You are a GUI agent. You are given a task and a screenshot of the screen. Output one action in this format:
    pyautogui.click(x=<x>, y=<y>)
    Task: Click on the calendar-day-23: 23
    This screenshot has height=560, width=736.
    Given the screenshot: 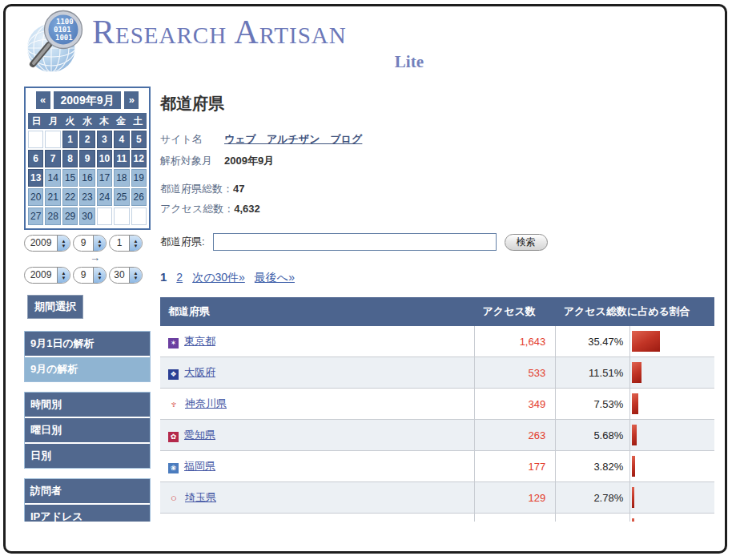 What is the action you would take?
    pyautogui.click(x=86, y=197)
    